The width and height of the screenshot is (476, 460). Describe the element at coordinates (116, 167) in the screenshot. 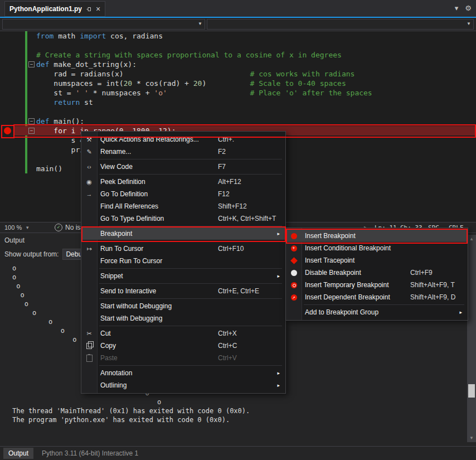

I see `menu-item-label: View Code` at that location.